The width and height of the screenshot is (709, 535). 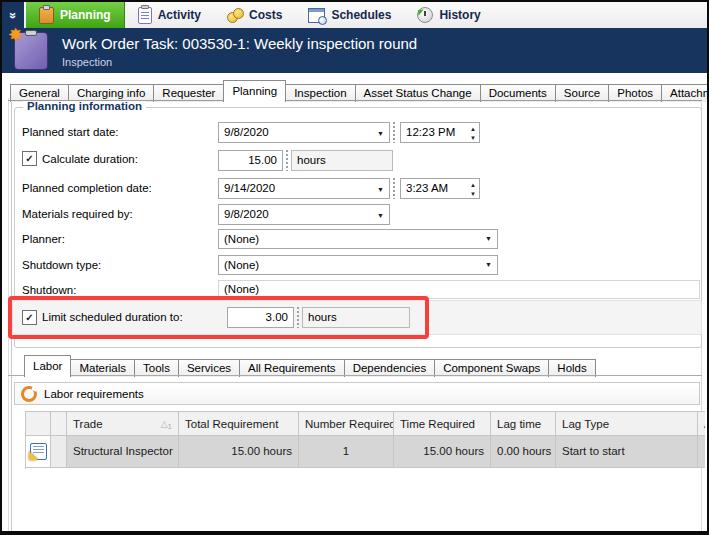 I want to click on toolbar-tab-label: Planning, so click(x=86, y=15).